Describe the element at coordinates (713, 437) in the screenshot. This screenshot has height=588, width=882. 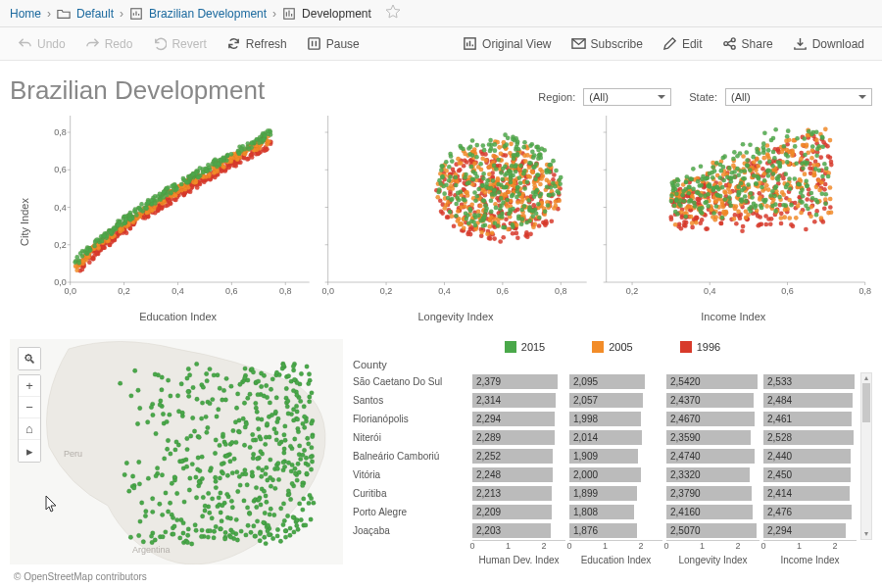
I see `table-bar-cell: 2,3590` at that location.